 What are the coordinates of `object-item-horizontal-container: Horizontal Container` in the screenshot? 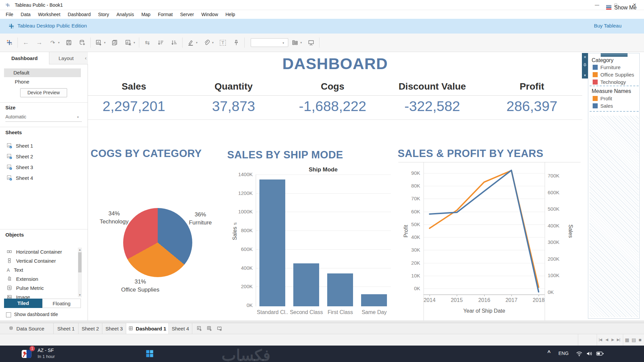 It's located at (40, 252).